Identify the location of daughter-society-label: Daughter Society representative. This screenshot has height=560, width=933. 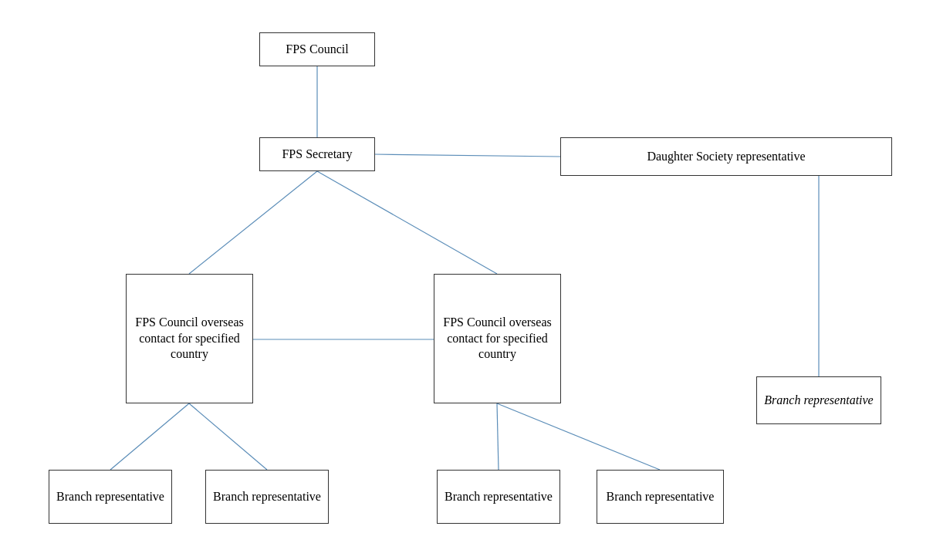
(725, 157).